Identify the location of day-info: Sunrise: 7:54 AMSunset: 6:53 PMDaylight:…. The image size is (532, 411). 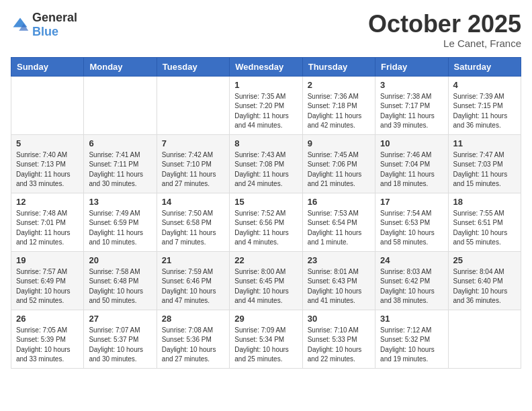
(411, 228).